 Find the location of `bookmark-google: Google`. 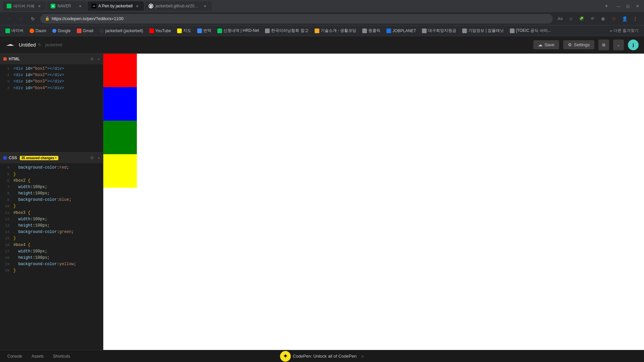

bookmark-google: Google is located at coordinates (62, 31).